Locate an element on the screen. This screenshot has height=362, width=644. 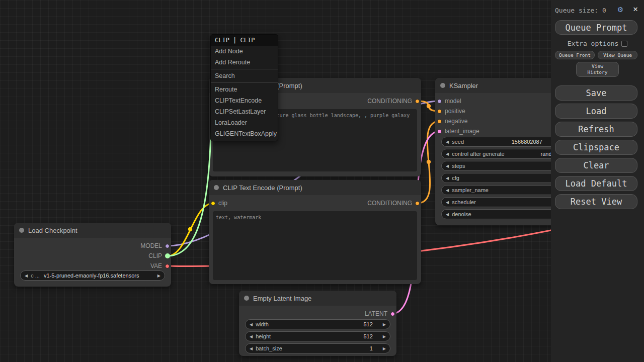
slot-label: clip is located at coordinates (223, 203).